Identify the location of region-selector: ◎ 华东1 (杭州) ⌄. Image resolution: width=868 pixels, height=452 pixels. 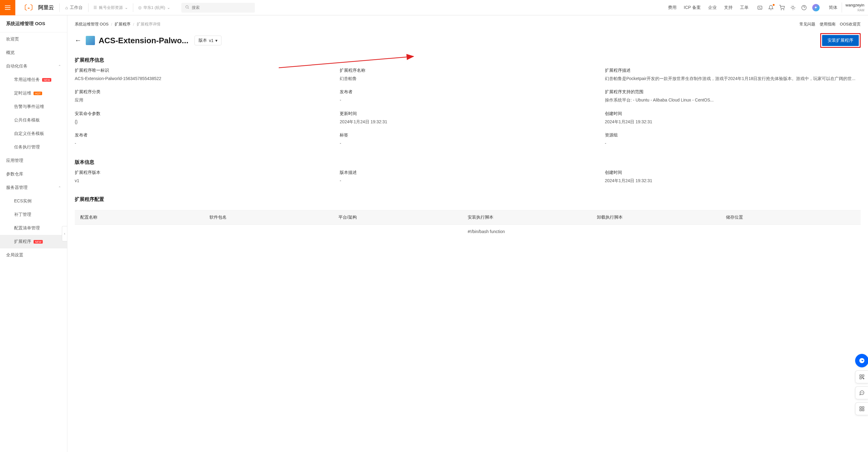
(154, 8).